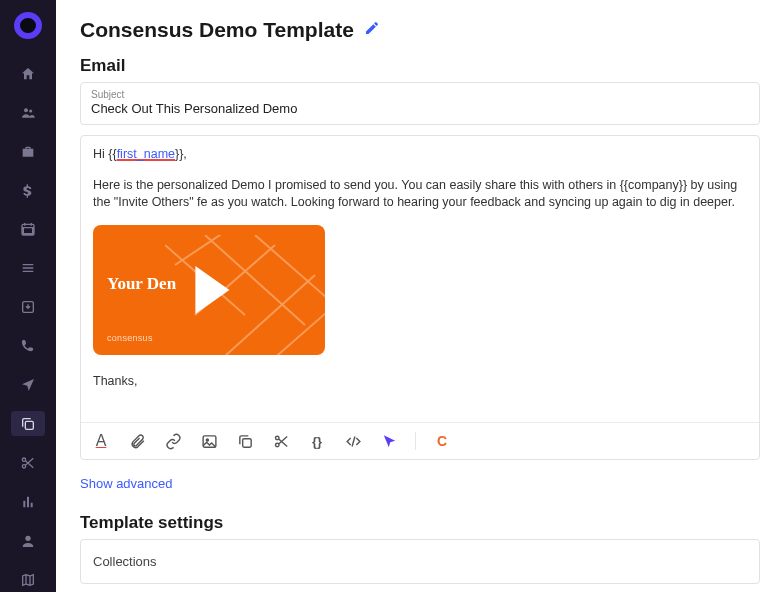 This screenshot has width=760, height=592. What do you see at coordinates (28, 190) in the screenshot?
I see `dollar-icon` at bounding box center [28, 190].